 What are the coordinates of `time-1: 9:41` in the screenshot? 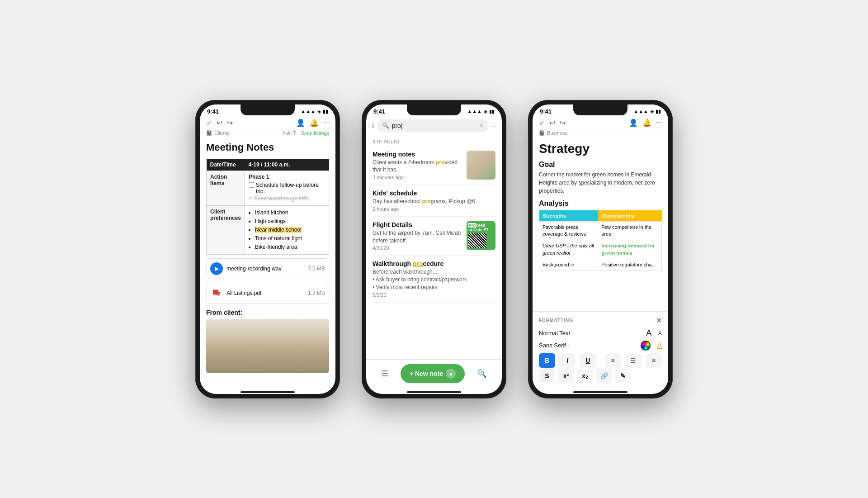 It's located at (213, 111).